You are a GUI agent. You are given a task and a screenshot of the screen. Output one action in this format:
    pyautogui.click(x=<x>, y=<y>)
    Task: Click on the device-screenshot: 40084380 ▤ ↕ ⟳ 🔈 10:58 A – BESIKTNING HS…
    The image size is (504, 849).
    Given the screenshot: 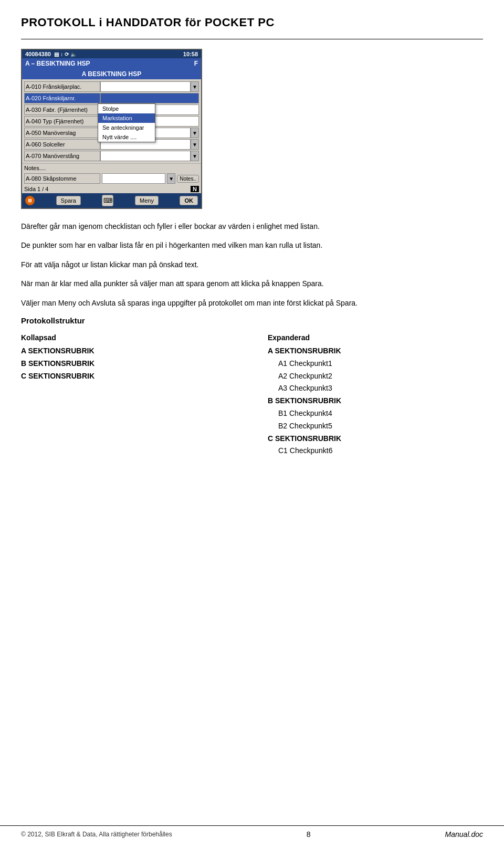 What is the action you would take?
    pyautogui.click(x=111, y=129)
    